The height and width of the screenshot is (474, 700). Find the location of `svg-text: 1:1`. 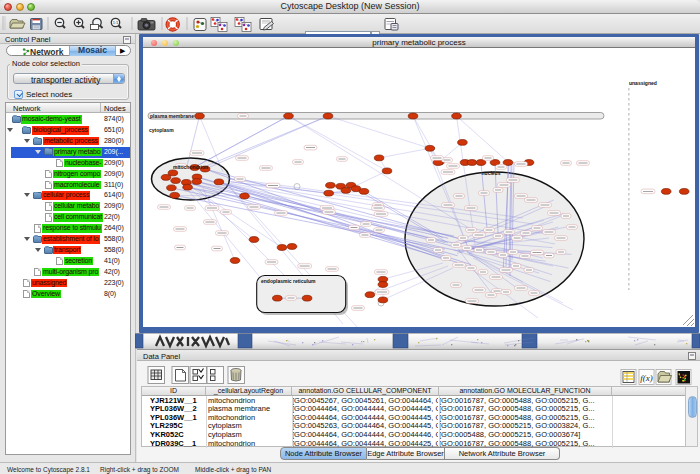

svg-text: 1:1 is located at coordinates (116, 22).